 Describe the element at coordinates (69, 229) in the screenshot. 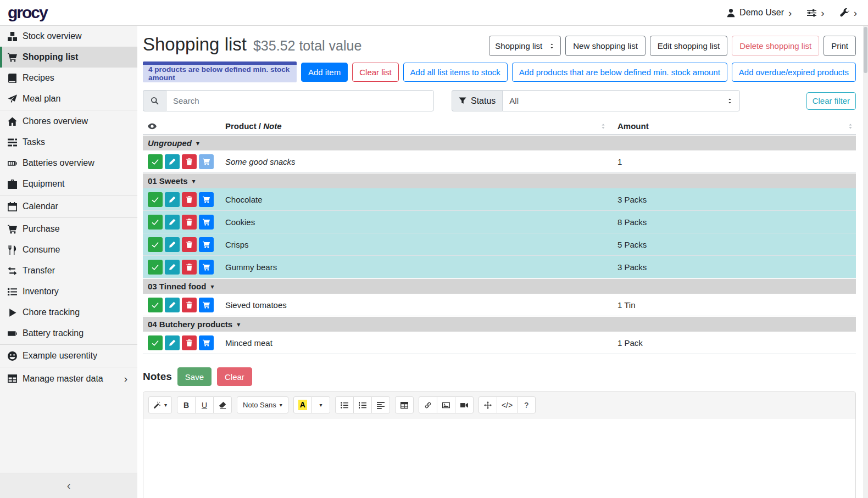

I see `sidebar-item-purchase: Purchase` at that location.